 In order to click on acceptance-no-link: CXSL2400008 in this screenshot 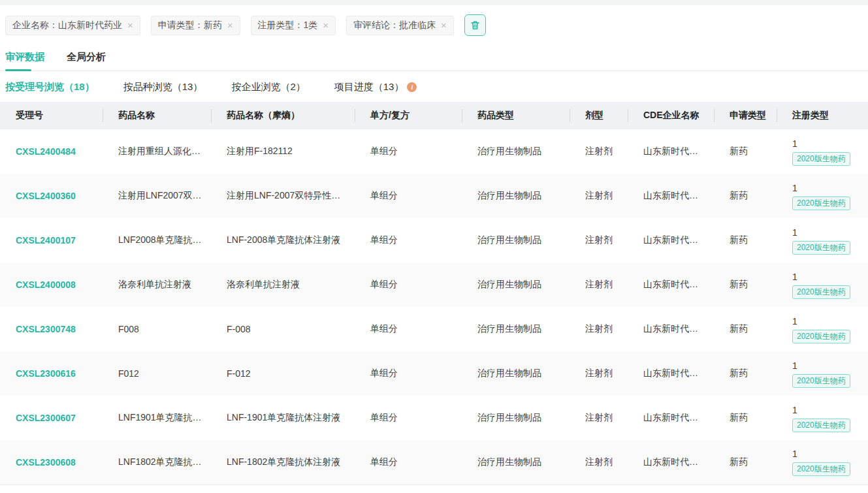, I will do `click(46, 285)`.